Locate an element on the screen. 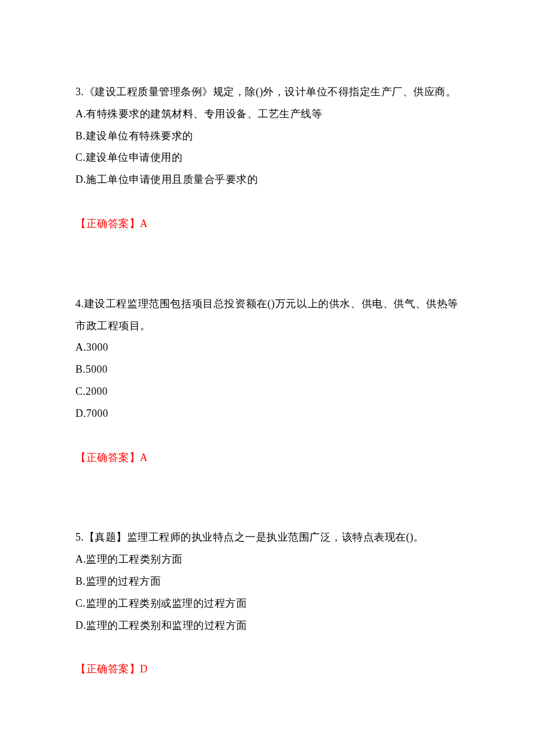  question-text: 5.【真题】监理工程师的执业特点之一是执业范围广泛，该特点表现在()。 is located at coordinates (267, 538).